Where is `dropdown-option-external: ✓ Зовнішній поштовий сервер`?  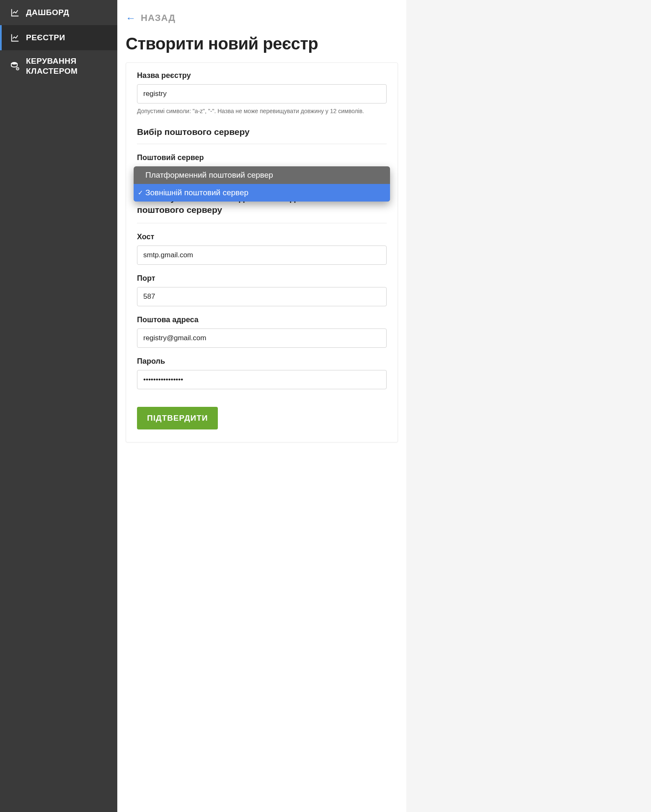 dropdown-option-external: ✓ Зовнішній поштовий сервер is located at coordinates (262, 193).